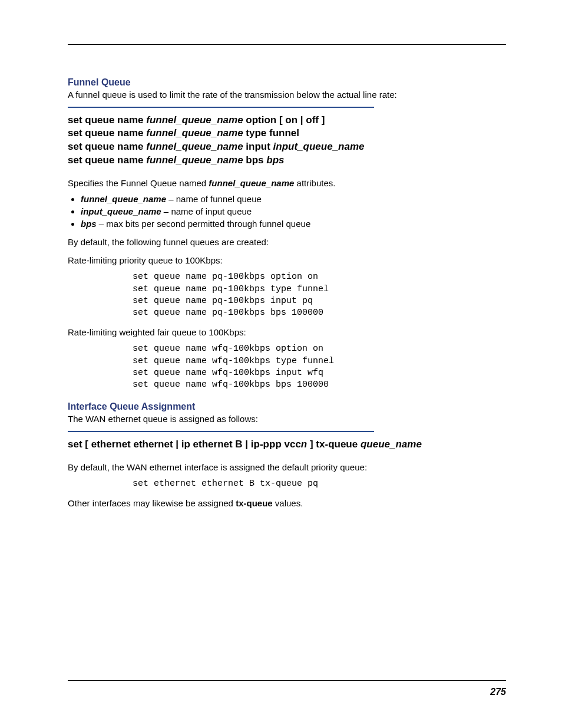  I want to click on intro-text: A funnel queue is used to limit the rate…, so click(287, 95).